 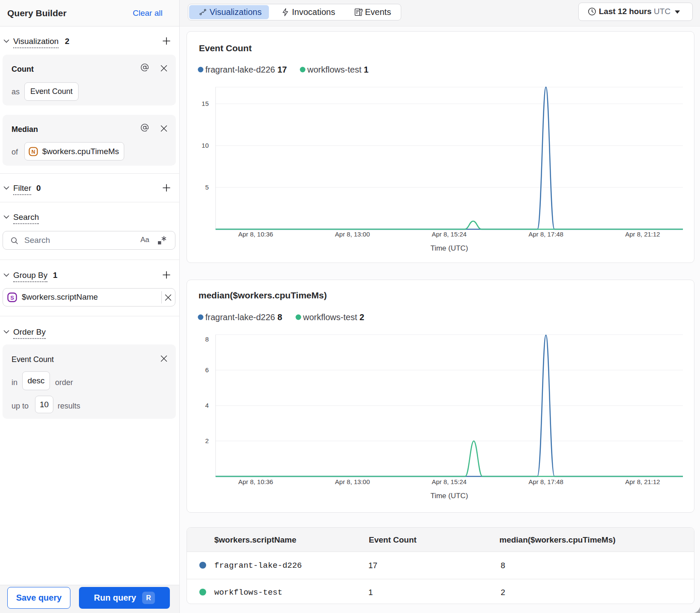 What do you see at coordinates (207, 441) in the screenshot?
I see `svg-text: 2` at bounding box center [207, 441].